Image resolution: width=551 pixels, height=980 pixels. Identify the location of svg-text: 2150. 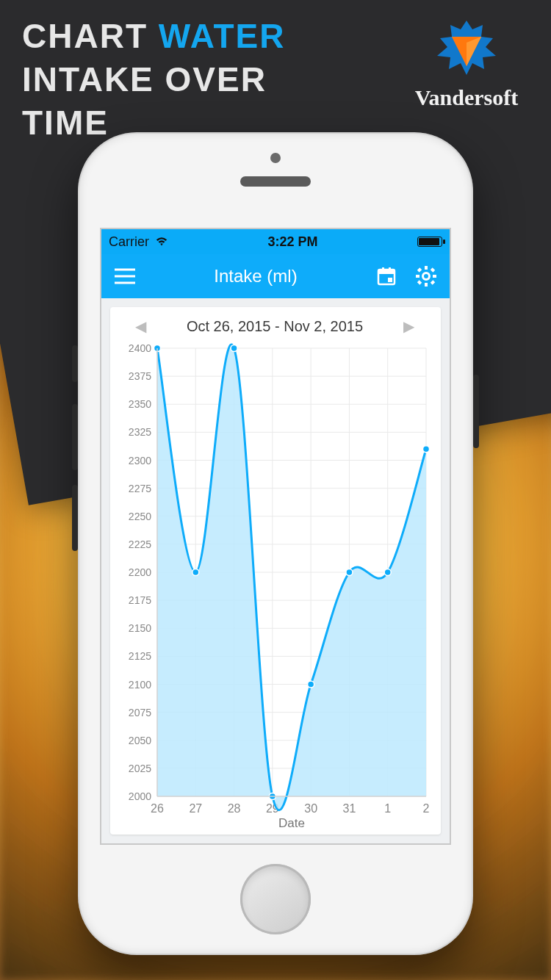
(140, 628).